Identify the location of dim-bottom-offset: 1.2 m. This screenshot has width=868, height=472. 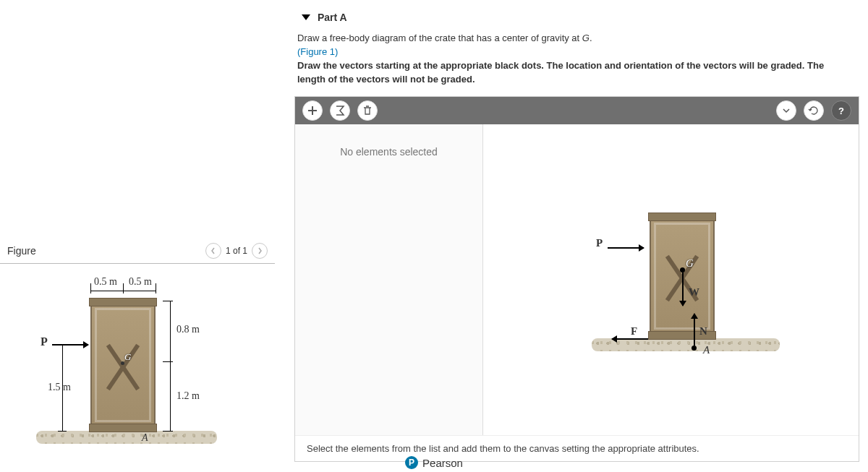
(188, 396).